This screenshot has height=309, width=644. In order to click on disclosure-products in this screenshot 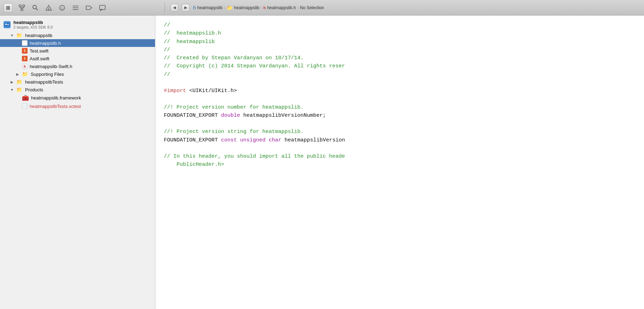, I will do `click(12, 90)`.